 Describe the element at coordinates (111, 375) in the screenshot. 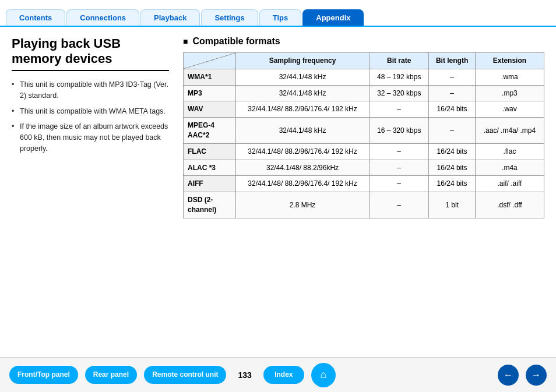

I see `rear-panel-button: Rear panel` at that location.